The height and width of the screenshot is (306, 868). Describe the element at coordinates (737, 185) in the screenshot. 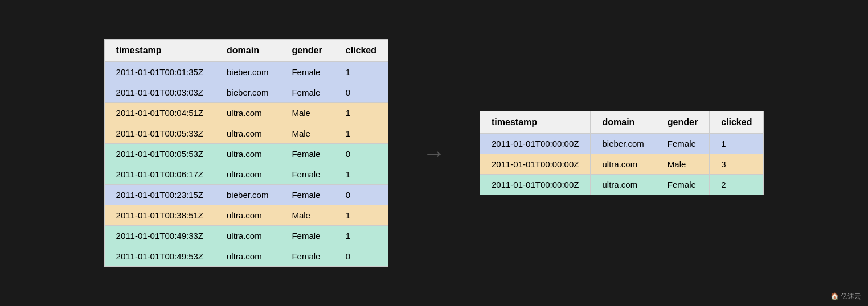

I see `right-cell-clicked-2: 2` at that location.